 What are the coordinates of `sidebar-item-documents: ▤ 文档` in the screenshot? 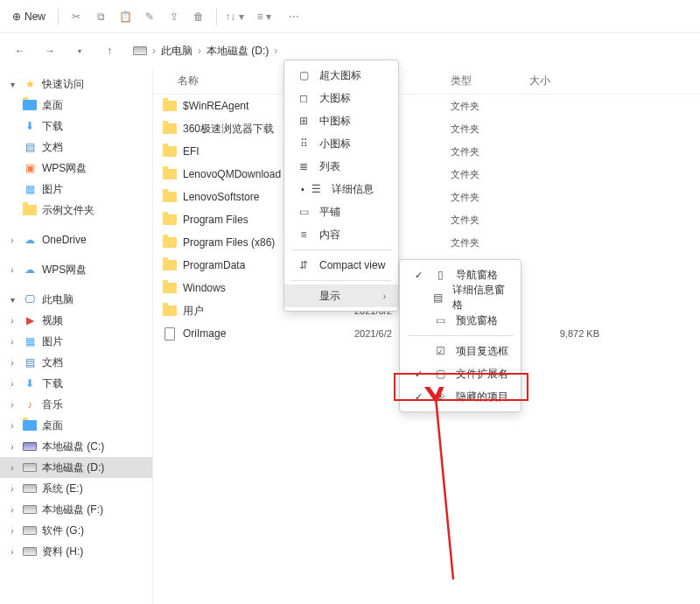 It's located at (76, 147).